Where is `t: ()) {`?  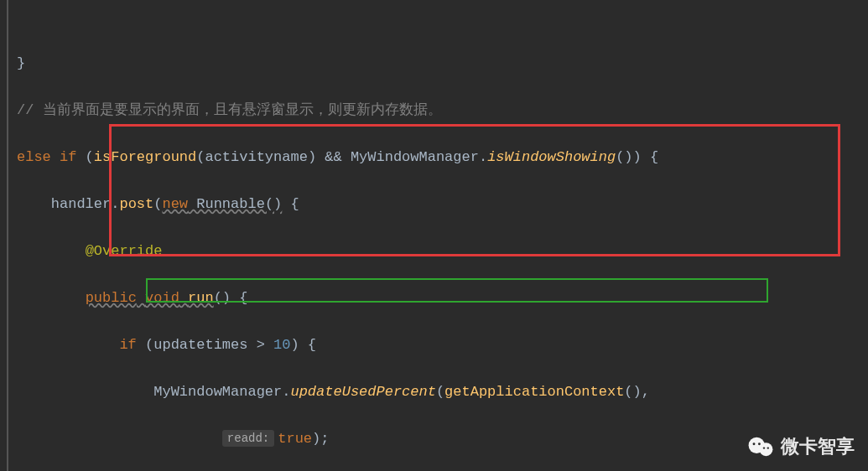
t: ()) { is located at coordinates (637, 158).